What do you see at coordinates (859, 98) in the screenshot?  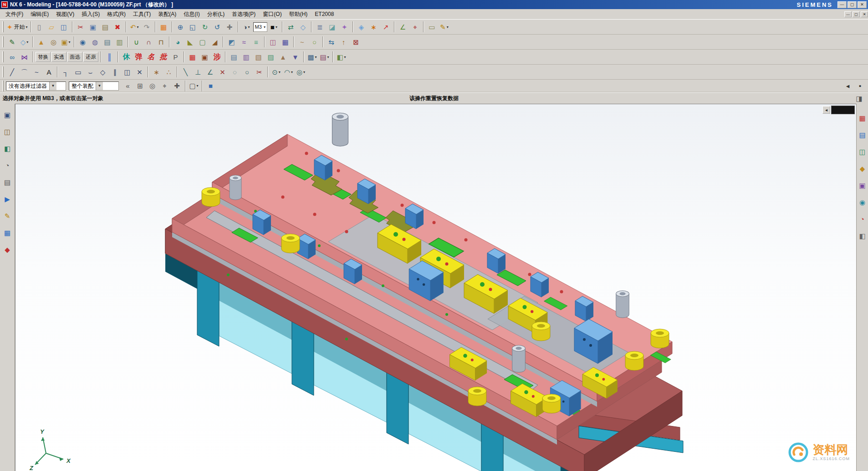 I see `status-dock-button: ◨` at bounding box center [859, 98].